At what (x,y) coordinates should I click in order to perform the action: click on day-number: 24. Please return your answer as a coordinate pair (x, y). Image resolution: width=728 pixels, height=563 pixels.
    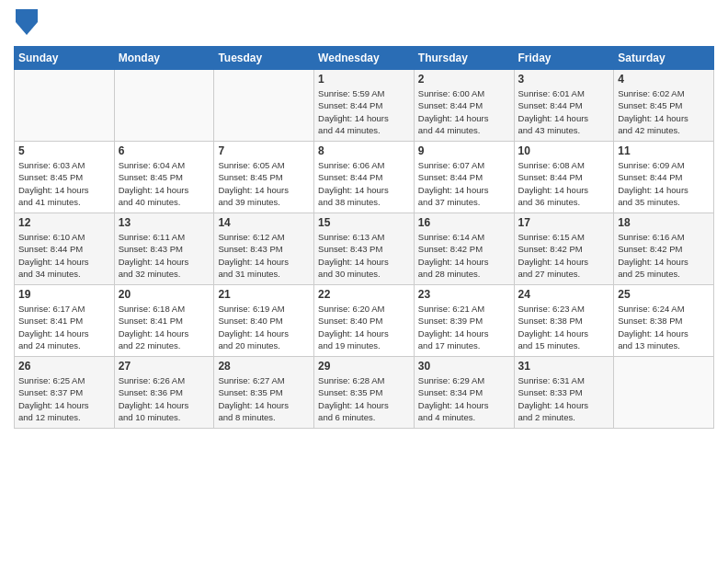
    Looking at the image, I should click on (564, 294).